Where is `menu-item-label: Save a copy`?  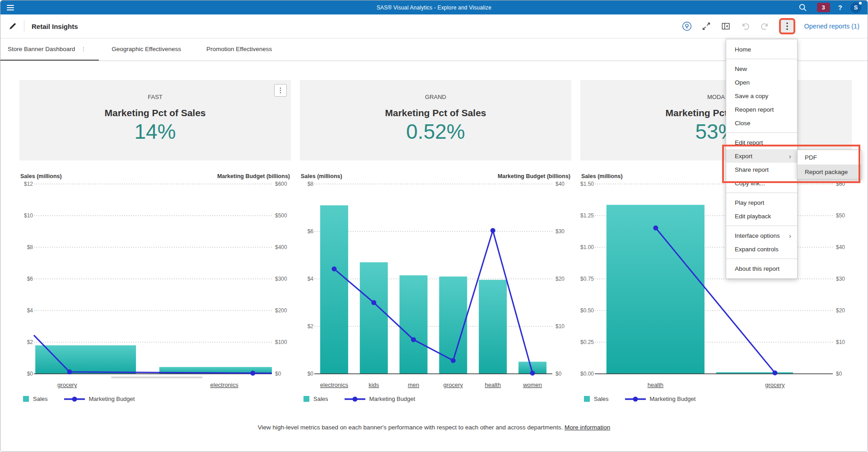
menu-item-label: Save a copy is located at coordinates (751, 96).